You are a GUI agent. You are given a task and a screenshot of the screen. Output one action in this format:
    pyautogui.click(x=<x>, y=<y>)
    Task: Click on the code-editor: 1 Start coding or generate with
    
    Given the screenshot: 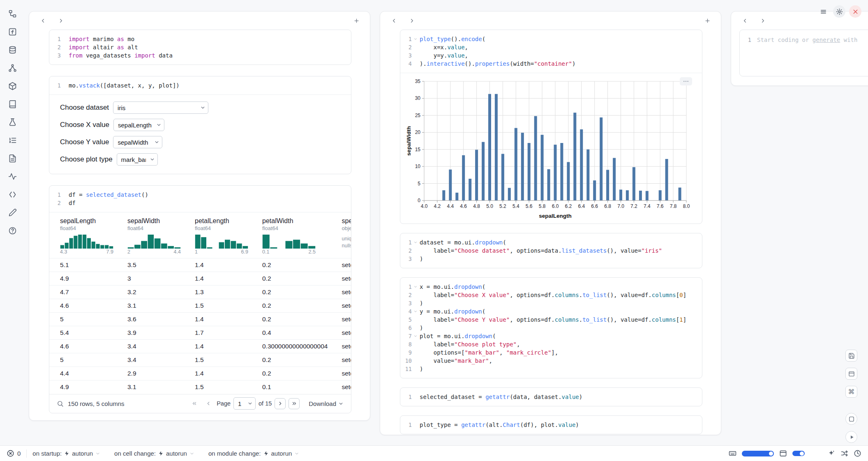 What is the action you would take?
    pyautogui.click(x=804, y=39)
    